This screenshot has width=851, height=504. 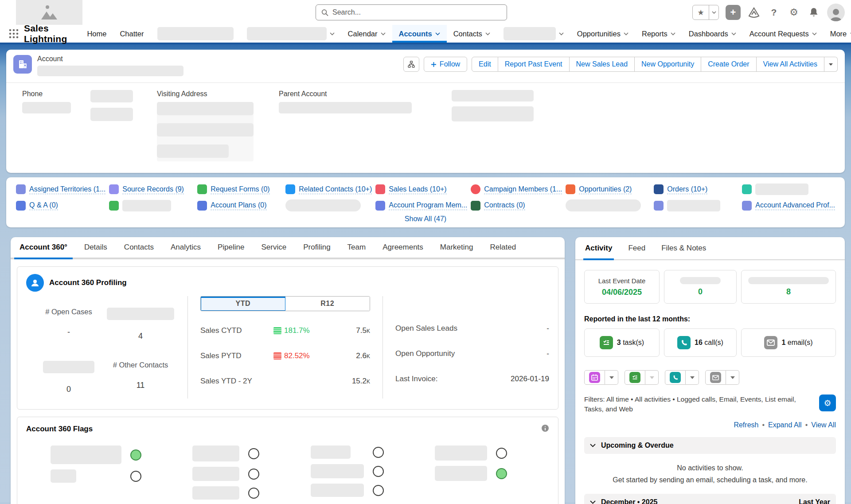 I want to click on quick-link-orders: Orders (10+), so click(x=696, y=189).